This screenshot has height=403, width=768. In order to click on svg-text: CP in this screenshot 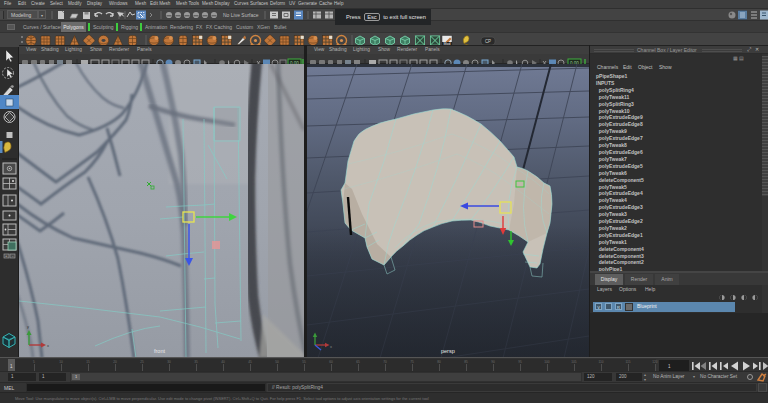, I will do `click(488, 42)`.